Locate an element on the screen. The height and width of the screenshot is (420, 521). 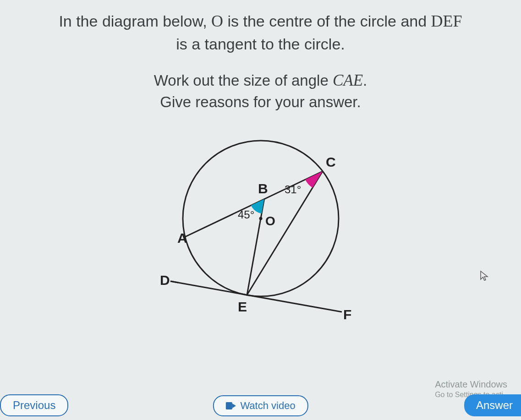
q-line2: is a tangent to the circle. is located at coordinates (260, 44).